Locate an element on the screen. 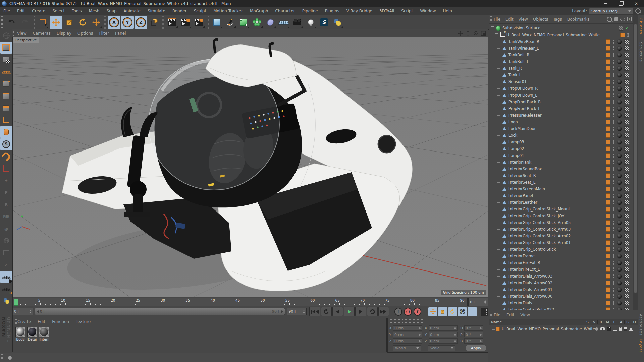 The image size is (644, 362). object-row: Tank_L is located at coordinates (561, 75).